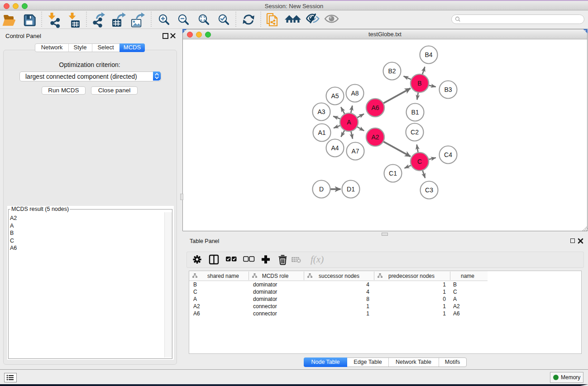  I want to click on svg-text: A3, so click(321, 112).